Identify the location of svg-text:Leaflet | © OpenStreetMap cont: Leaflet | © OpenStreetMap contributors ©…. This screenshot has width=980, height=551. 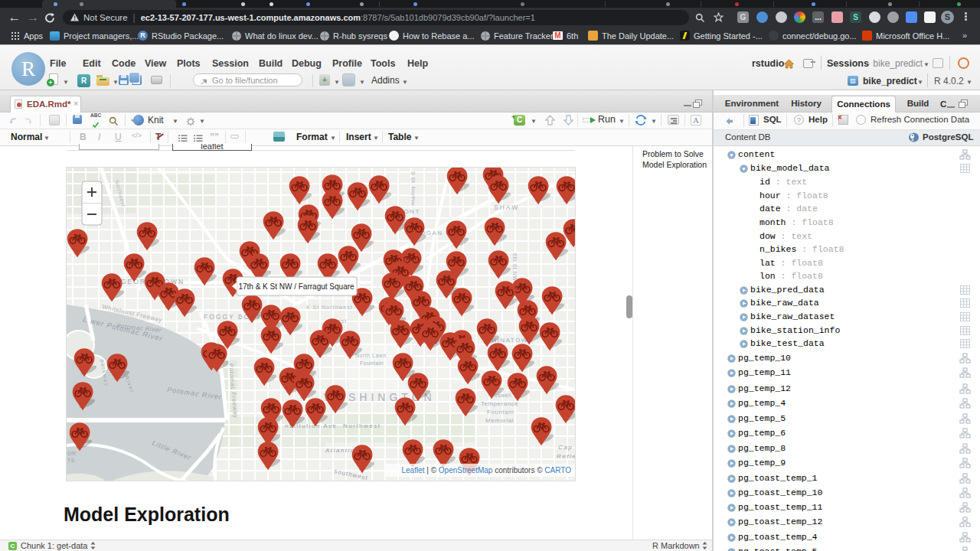
(486, 470).